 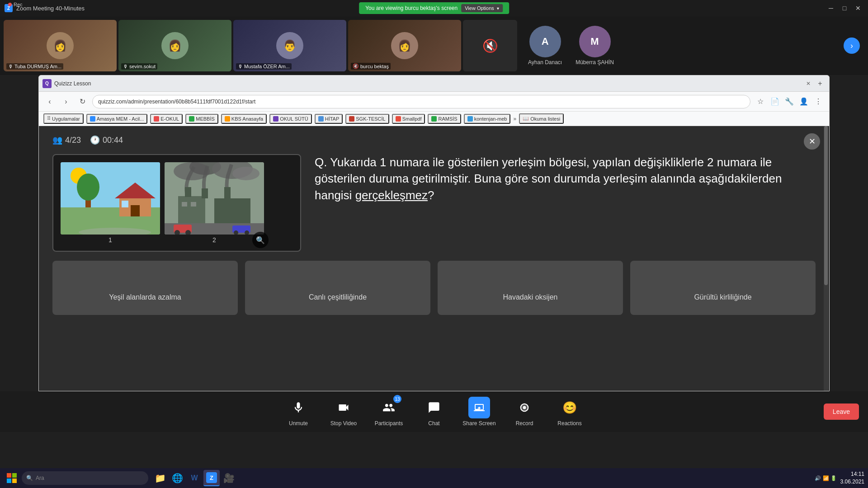 I want to click on bookmark-kbs: KBS Anasayfa, so click(x=244, y=119).